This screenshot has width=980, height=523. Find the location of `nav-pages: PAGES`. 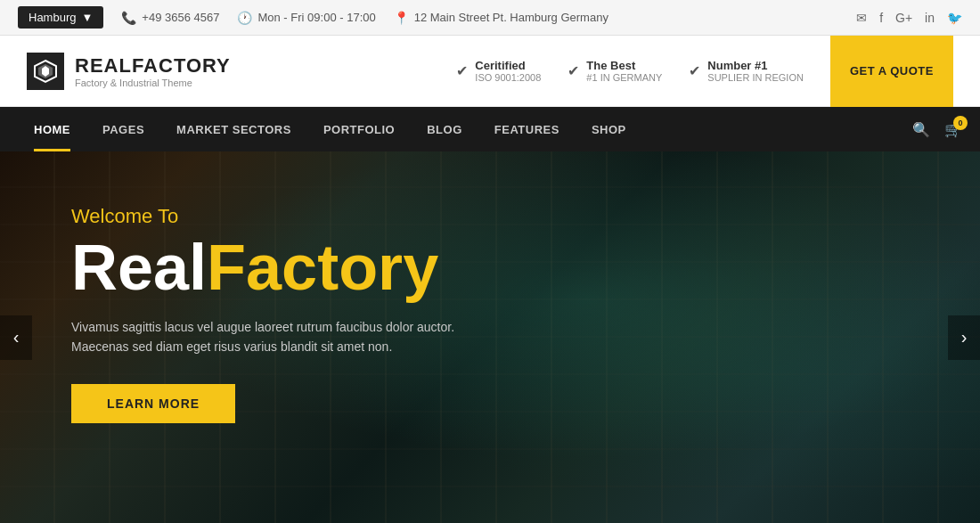

nav-pages: PAGES is located at coordinates (123, 129).